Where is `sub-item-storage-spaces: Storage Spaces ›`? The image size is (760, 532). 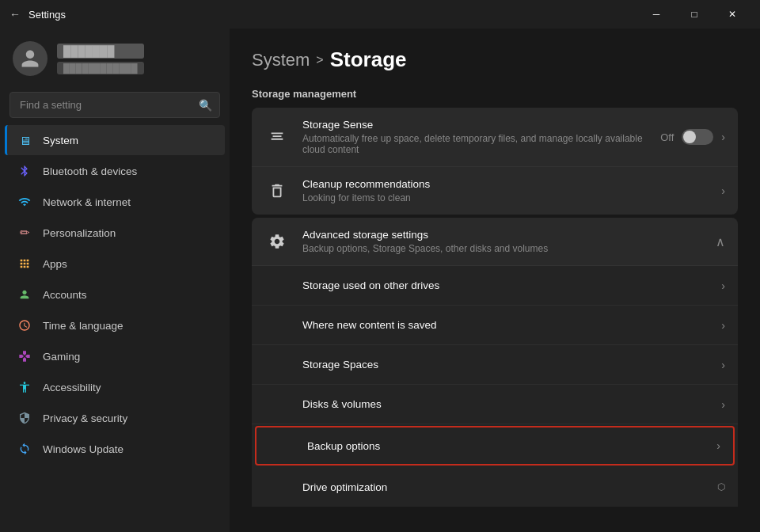 sub-item-storage-spaces: Storage Spaces › is located at coordinates (495, 365).